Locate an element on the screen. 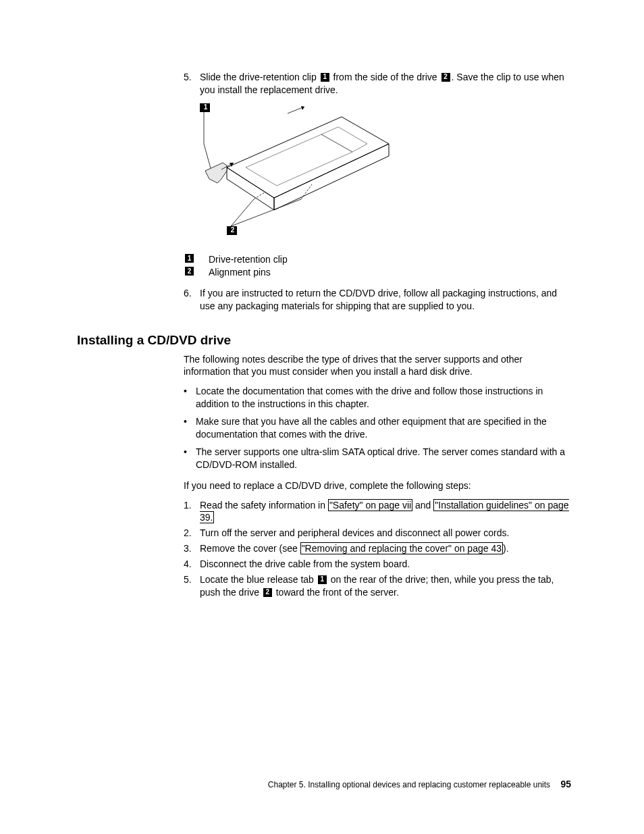  footer-chapter: Chapter 5. Installing optional devices a… is located at coordinates (409, 785).